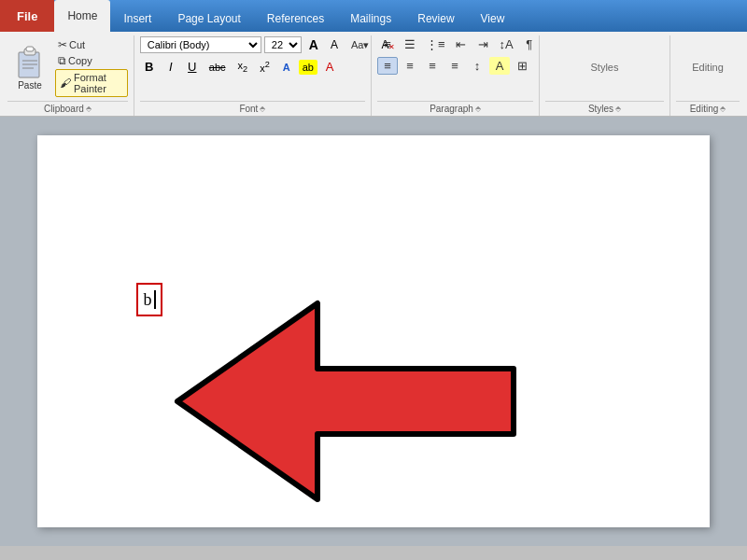 This screenshot has width=747, height=560. What do you see at coordinates (484, 45) in the screenshot?
I see `increase-indent-button: ⇥` at bounding box center [484, 45].